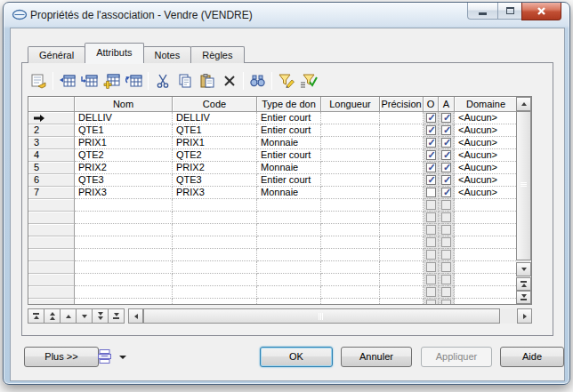 Image resolution: width=573 pixels, height=392 pixels. I want to click on property-sheet-menu-icon, so click(105, 356).